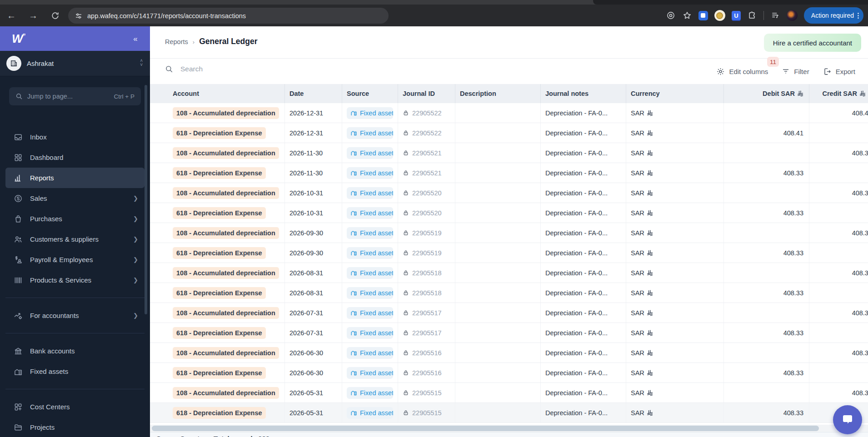 This screenshot has height=437, width=868. I want to click on table-row: 618 - Depreciation Expense2026-12-31Fixe…, so click(509, 133).